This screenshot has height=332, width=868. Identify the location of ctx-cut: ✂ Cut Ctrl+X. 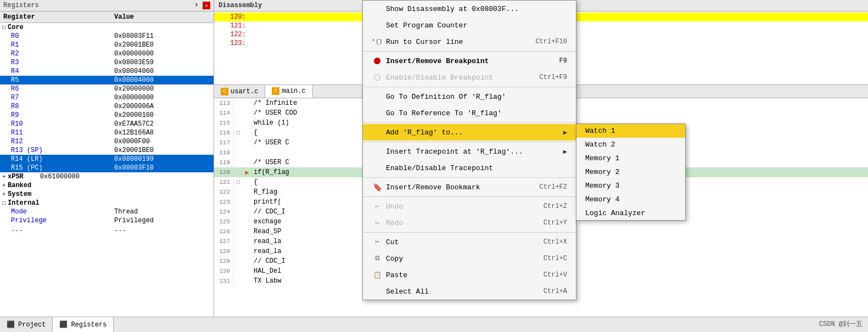
(469, 242).